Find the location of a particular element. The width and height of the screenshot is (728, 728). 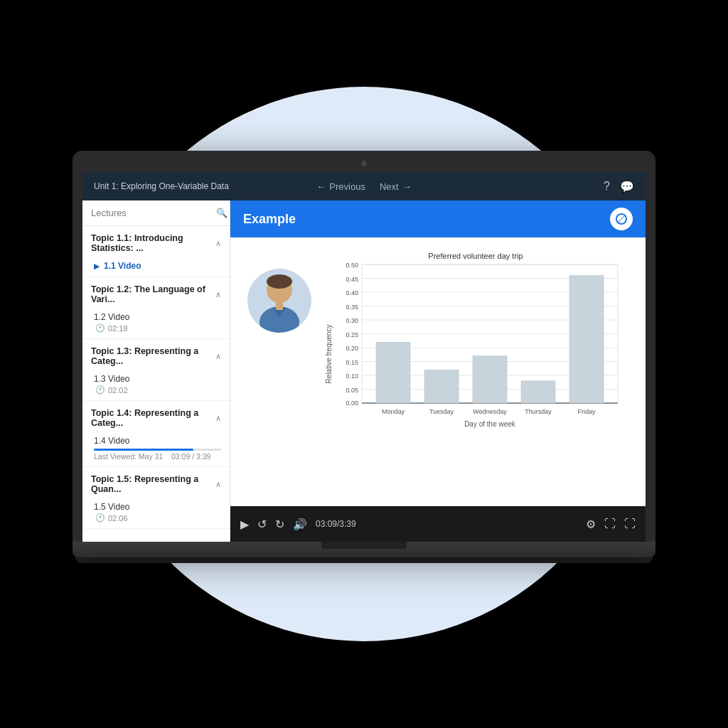

svg-text: 0.50 is located at coordinates (352, 265).